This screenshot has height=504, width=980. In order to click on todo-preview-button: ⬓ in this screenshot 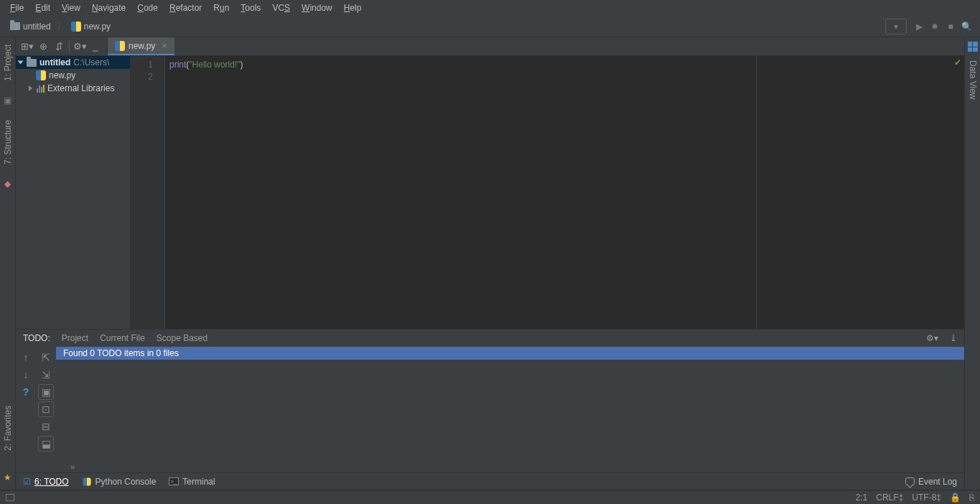, I will do `click(46, 444)`.